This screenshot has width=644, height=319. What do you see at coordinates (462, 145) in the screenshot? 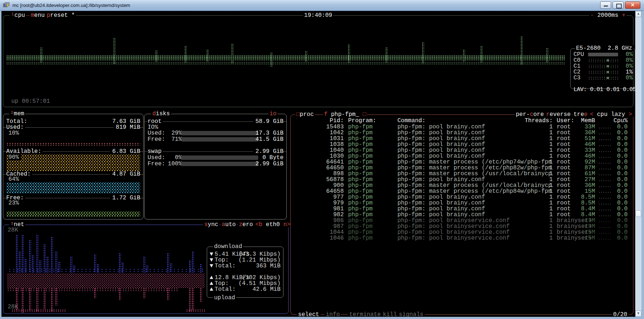
I see `process-row: 1038 php-fpm php-fpm: pool brainy.conf 1…` at bounding box center [462, 145].